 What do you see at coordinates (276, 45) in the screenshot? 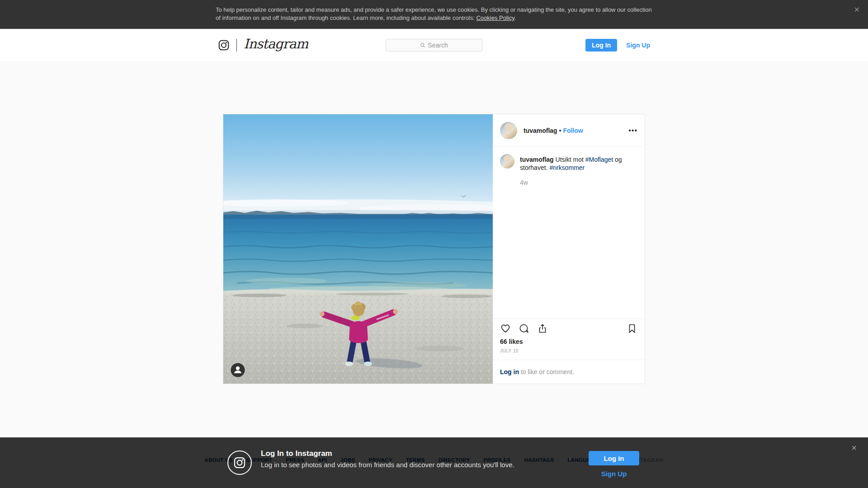
I see `instagram-wordmark: Instagram` at bounding box center [276, 45].